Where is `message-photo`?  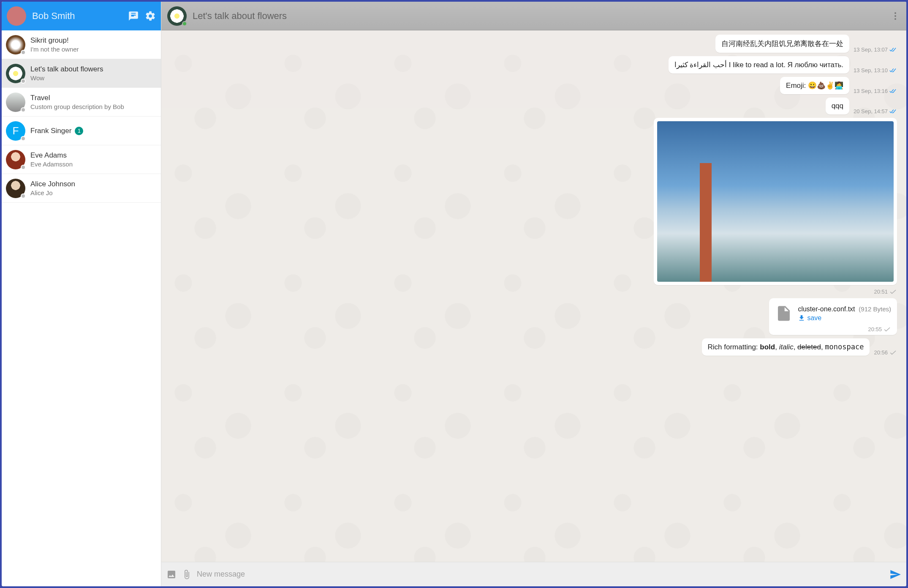 message-photo is located at coordinates (775, 201).